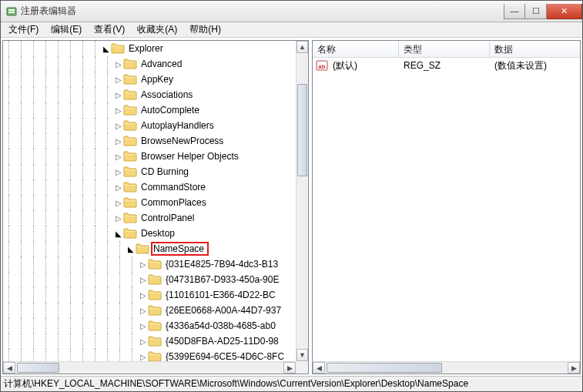 This screenshot has width=583, height=392. What do you see at coordinates (146, 49) in the screenshot?
I see `tree-node-label: Explorer` at bounding box center [146, 49].